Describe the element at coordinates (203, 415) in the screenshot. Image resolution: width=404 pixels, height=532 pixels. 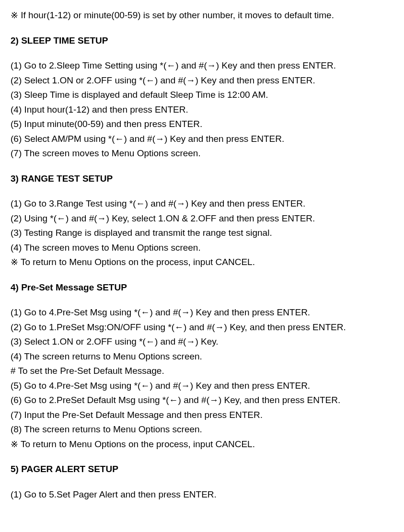
I see `section4-step-7: (7) Input the Pre-Set Default Message an…` at that location.